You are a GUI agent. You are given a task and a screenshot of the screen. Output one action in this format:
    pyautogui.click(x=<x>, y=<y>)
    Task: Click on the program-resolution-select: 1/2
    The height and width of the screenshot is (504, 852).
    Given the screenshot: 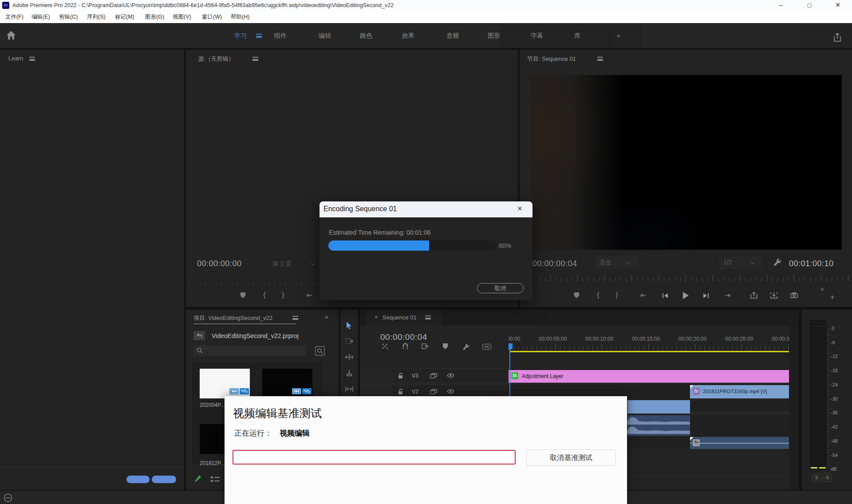 What is the action you would take?
    pyautogui.click(x=741, y=263)
    